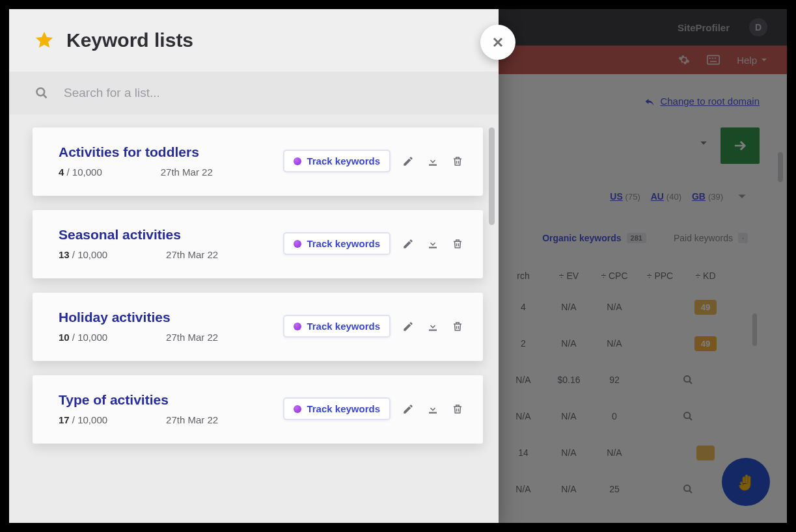 This screenshot has height=532, width=796. What do you see at coordinates (83, 337) in the screenshot?
I see `keyword-list-count: 10 / 10,000` at bounding box center [83, 337].